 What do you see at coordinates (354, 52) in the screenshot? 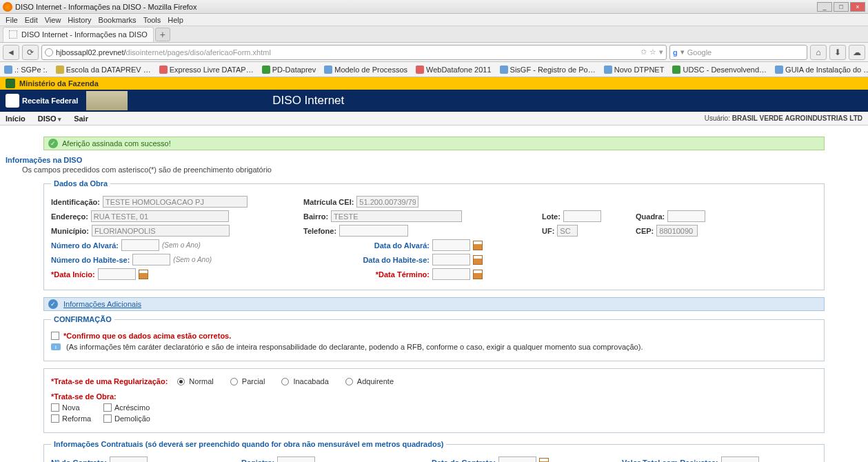
I see `url-bar: hjbossapl02.prevnet/disointernet/pages/d…` at bounding box center [354, 52].